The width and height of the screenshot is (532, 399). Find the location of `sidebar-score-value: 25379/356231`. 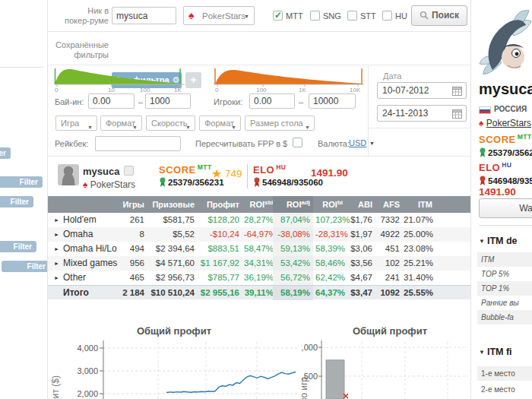

sidebar-score-value: 25379/356231 is located at coordinates (505, 153).